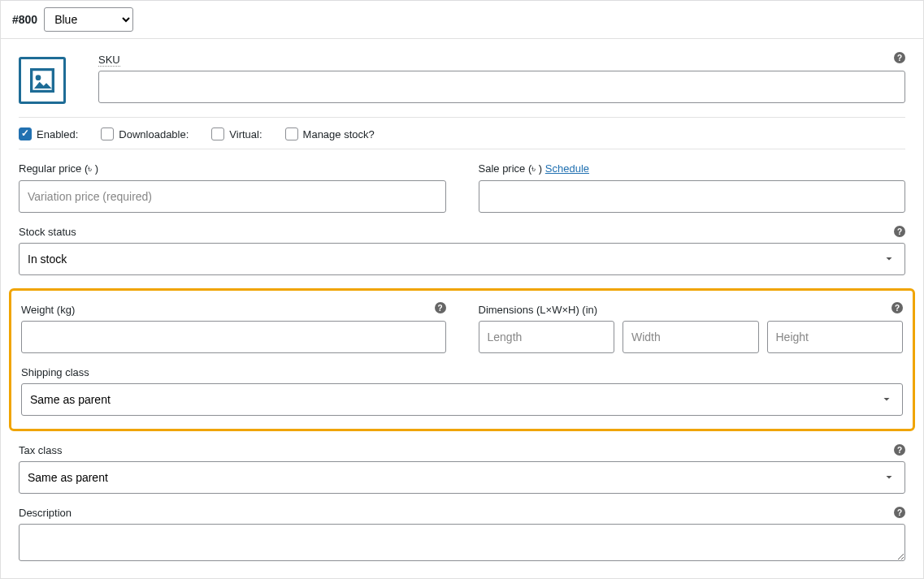  Describe the element at coordinates (547, 337) in the screenshot. I see `length-input` at that location.